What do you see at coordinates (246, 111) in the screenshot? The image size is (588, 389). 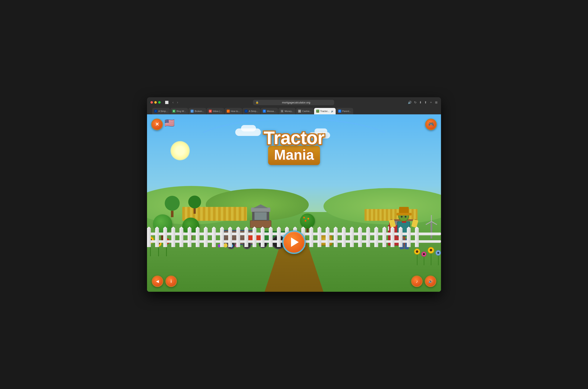 I see `tab-favicon-6: P` at bounding box center [246, 111].